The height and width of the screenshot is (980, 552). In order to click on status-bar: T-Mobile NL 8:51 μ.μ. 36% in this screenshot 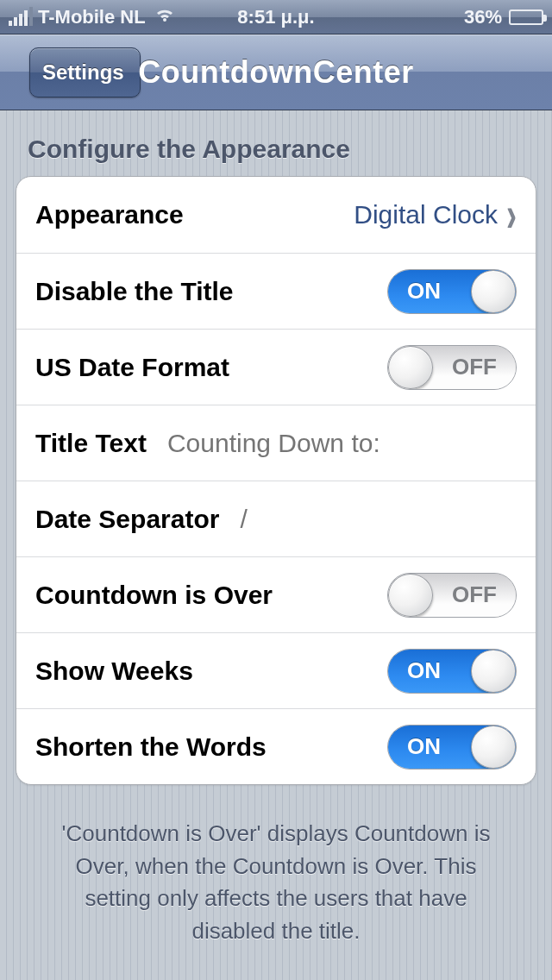, I will do `click(276, 17)`.